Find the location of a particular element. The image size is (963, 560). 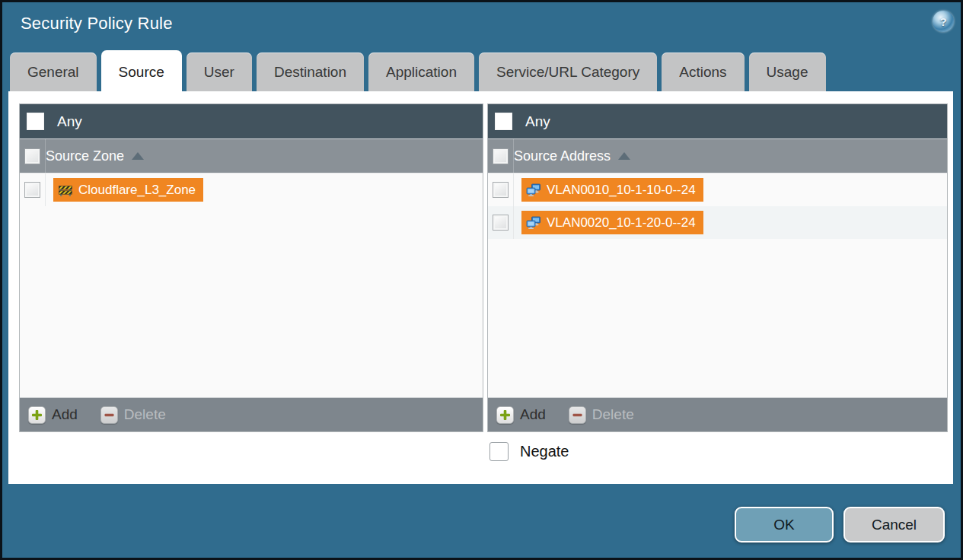

source-zone-row-checkbox is located at coordinates (32, 190).